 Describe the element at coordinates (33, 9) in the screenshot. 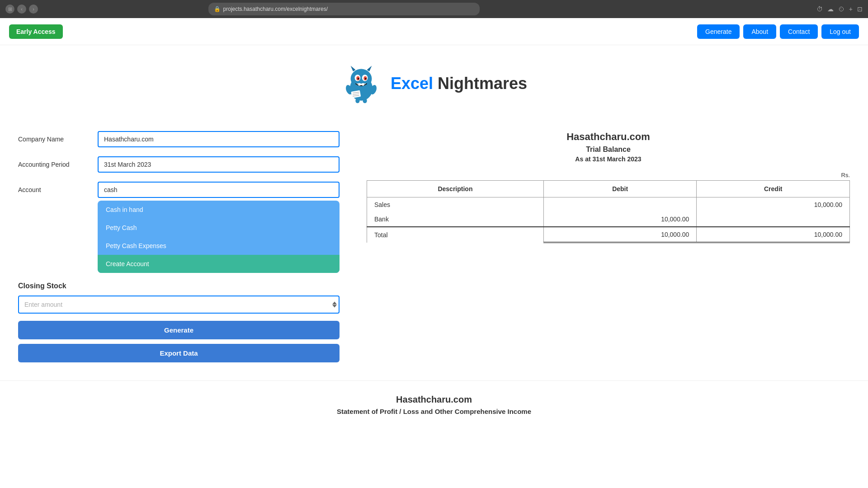

I see `forward-btn: ›` at that location.